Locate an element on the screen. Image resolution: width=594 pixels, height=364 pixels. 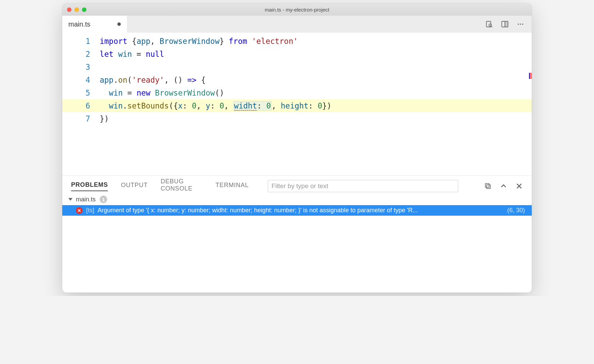
close-window-button is located at coordinates (69, 10).